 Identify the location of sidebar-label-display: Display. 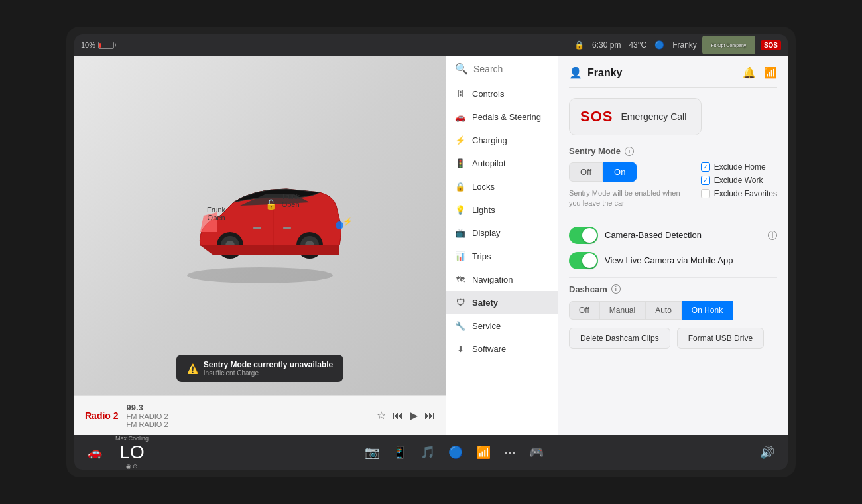
(487, 233).